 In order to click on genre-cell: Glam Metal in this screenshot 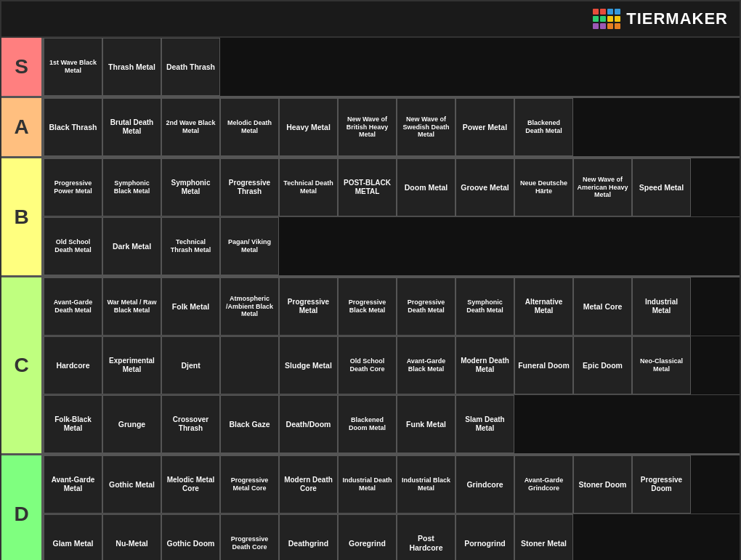, I will do `click(73, 537)`.